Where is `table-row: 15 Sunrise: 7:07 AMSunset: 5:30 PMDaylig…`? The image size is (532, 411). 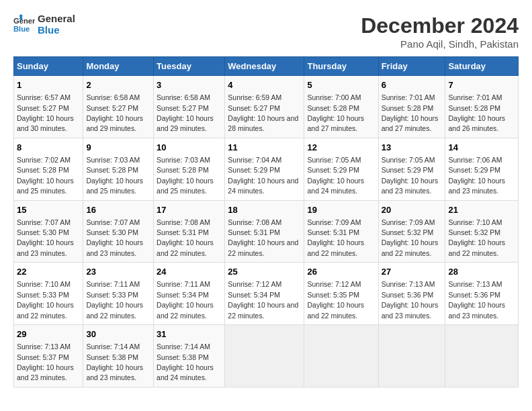
table-row: 15 Sunrise: 7:07 AMSunset: 5:30 PMDaylig… is located at coordinates (48, 231).